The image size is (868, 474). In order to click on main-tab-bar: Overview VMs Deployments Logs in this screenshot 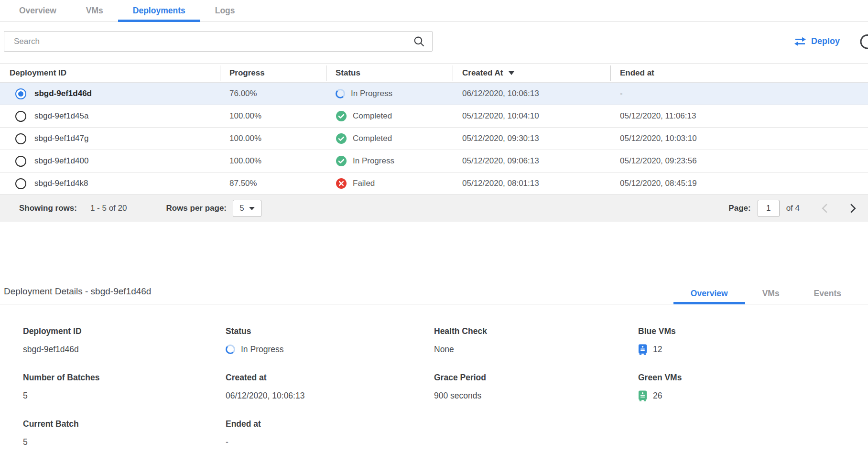, I will do `click(434, 11)`.